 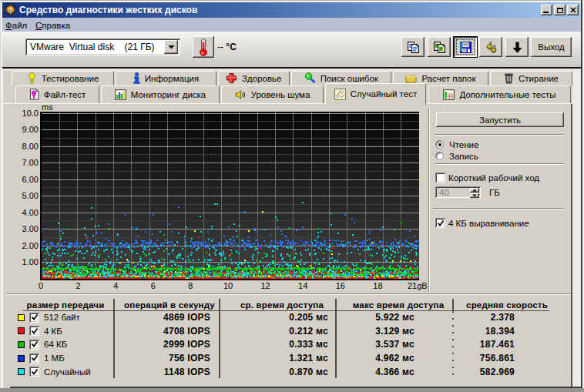 What do you see at coordinates (31, 179) in the screenshot?
I see `svg-text: 6.00` at bounding box center [31, 179].